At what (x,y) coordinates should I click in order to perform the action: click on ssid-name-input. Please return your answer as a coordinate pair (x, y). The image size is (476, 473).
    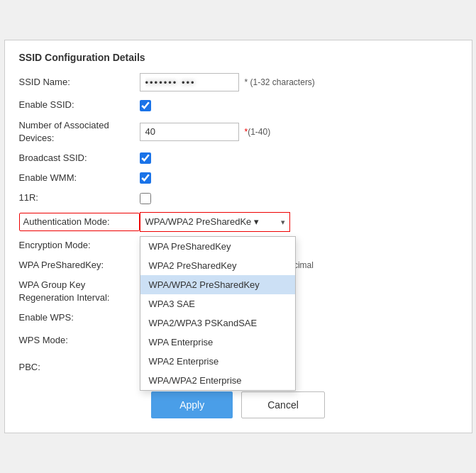
    Looking at the image, I should click on (189, 82).